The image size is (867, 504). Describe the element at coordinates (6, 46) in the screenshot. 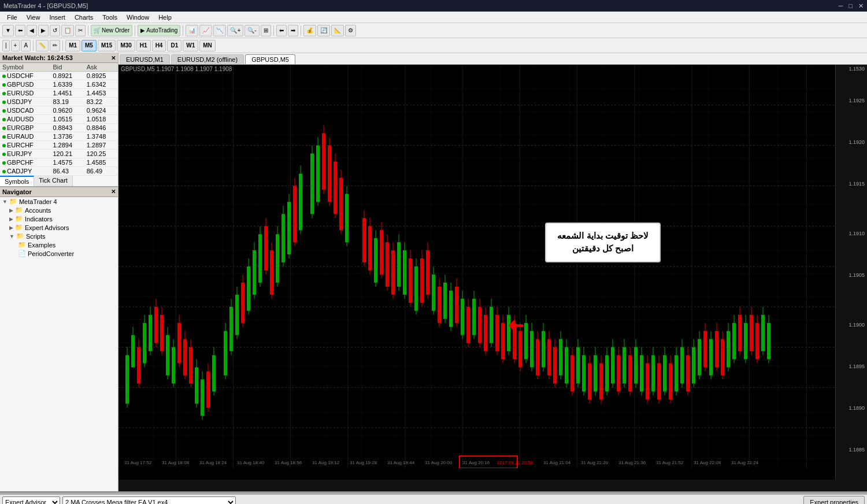

I see `tb-line: |` at that location.